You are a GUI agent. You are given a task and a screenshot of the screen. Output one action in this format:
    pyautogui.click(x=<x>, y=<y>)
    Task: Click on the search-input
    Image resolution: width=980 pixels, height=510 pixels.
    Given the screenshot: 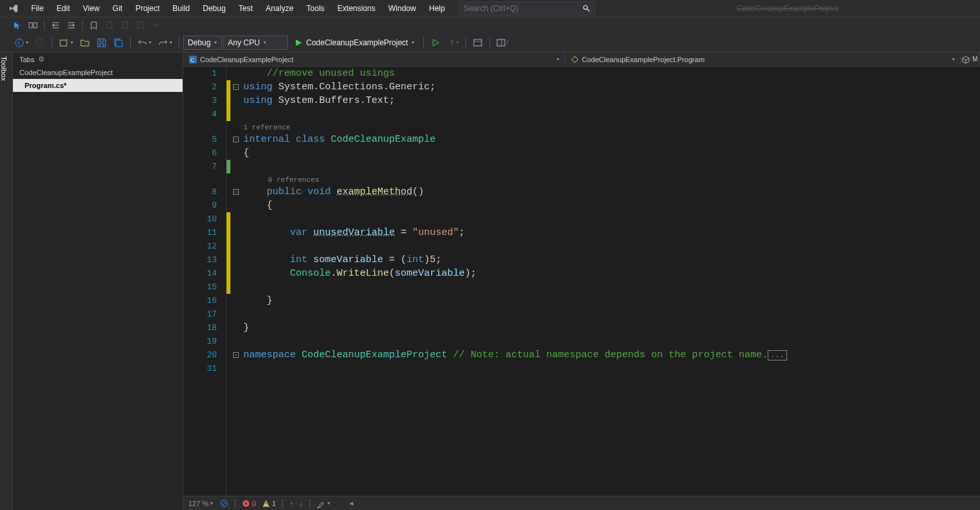 What is the action you would take?
    pyautogui.click(x=518, y=8)
    